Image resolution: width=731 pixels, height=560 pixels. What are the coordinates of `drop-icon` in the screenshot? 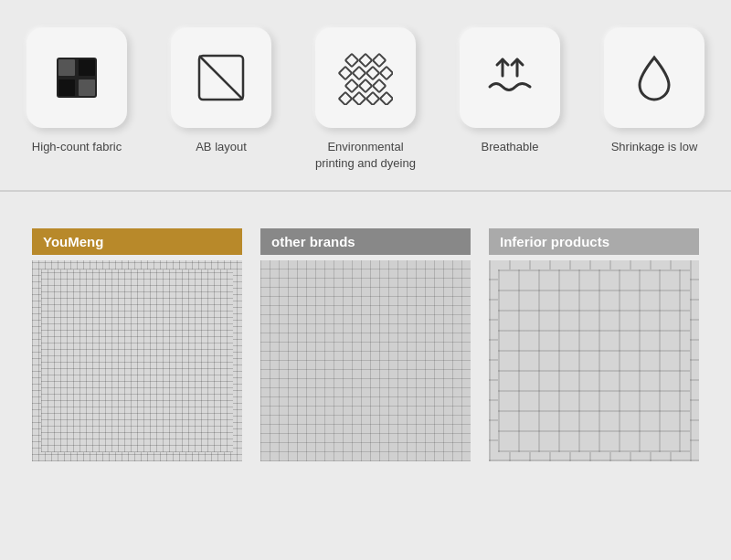 It's located at (654, 78).